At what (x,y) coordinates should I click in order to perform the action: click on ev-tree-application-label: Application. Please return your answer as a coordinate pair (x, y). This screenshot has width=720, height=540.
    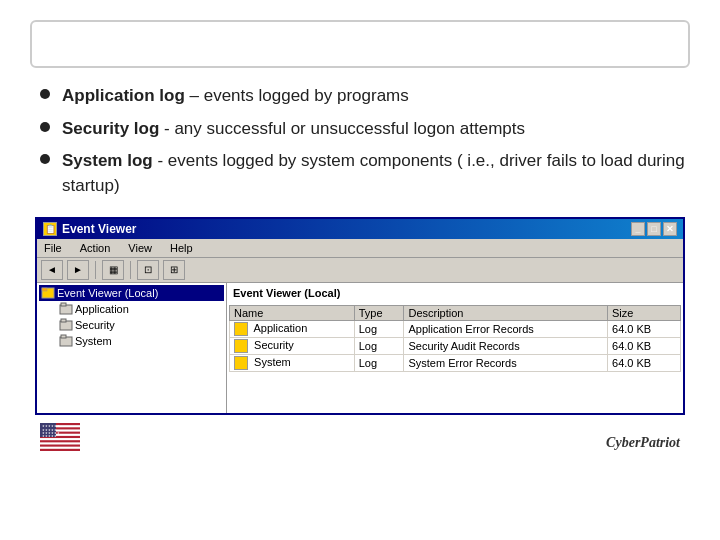
    Looking at the image, I should click on (102, 309).